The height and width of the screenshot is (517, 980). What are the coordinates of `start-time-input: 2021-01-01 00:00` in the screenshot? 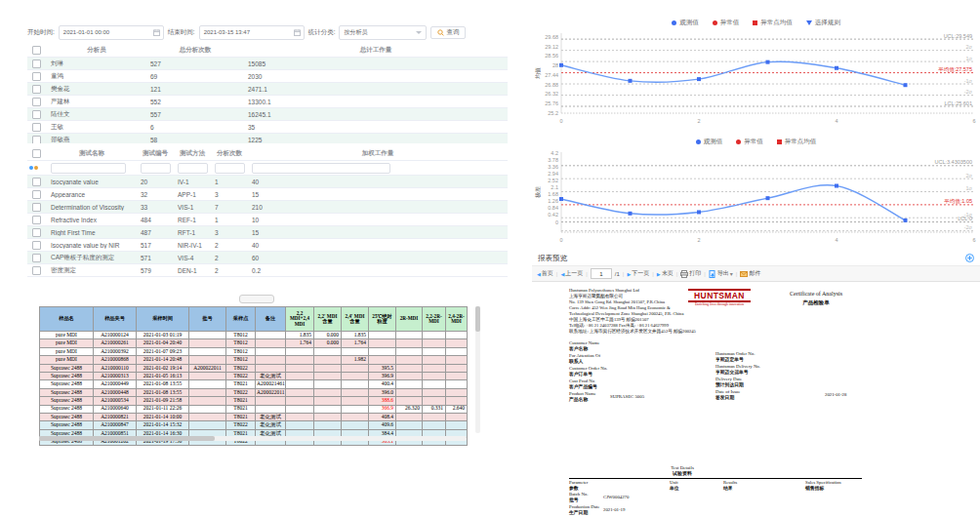 It's located at (111, 33).